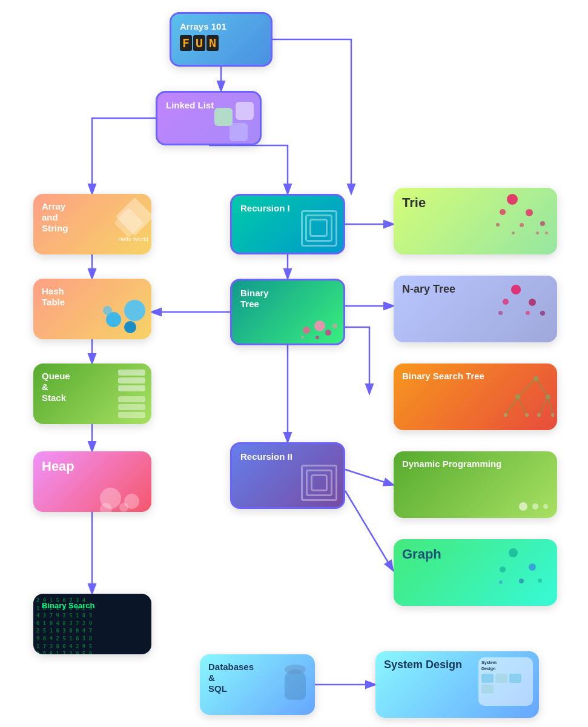 The width and height of the screenshot is (588, 727). I want to click on arrays101-card: Arrays 101 F U N, so click(221, 39).